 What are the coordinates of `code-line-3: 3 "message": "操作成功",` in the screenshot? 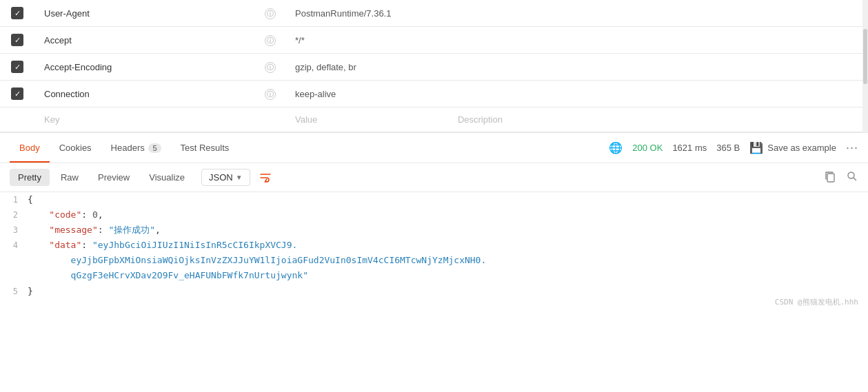 It's located at (434, 230).